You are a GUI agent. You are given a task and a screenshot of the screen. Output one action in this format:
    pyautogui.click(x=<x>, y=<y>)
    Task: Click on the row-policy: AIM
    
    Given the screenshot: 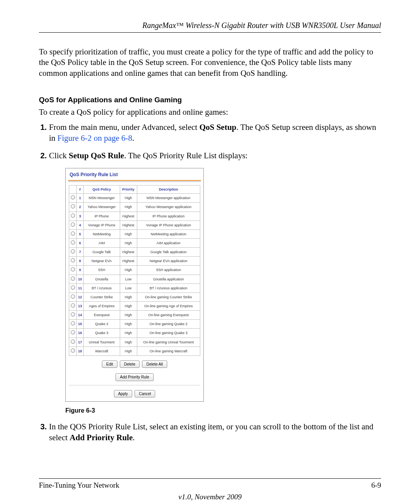 What is the action you would take?
    pyautogui.click(x=102, y=243)
    